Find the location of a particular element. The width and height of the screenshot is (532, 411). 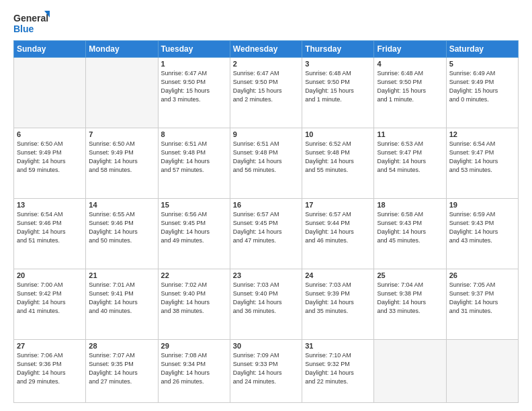

day-info: Sunrise: 6:54 AM Sunset: 9:46 PM Dayligh… is located at coordinates (50, 228).